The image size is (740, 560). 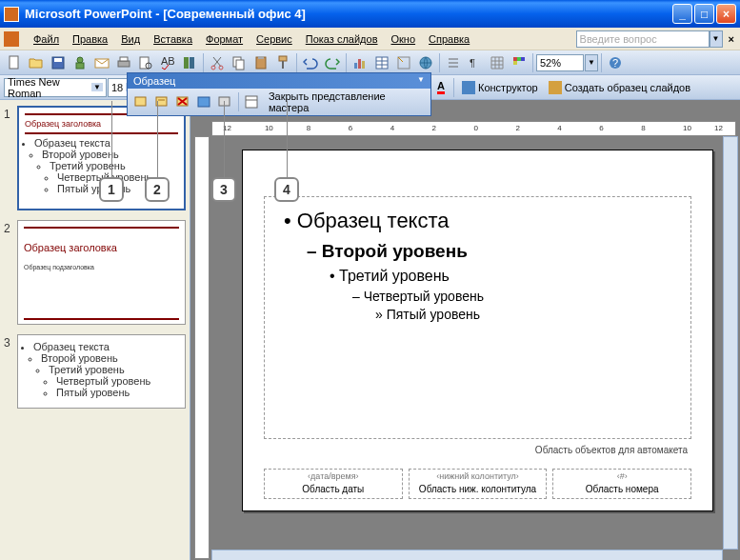 I want to click on powerpoint-icon, so click(x=11, y=39).